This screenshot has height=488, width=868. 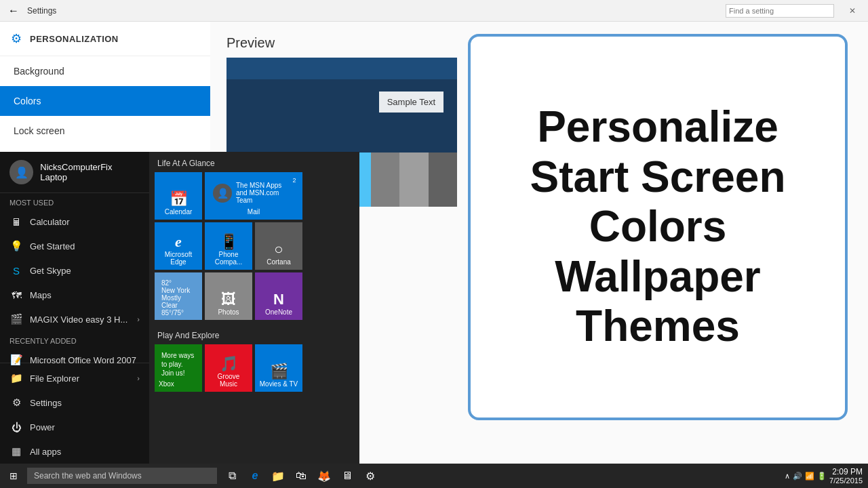 What do you see at coordinates (279, 296) in the screenshot?
I see `tile-onenote: N OneNote` at bounding box center [279, 296].